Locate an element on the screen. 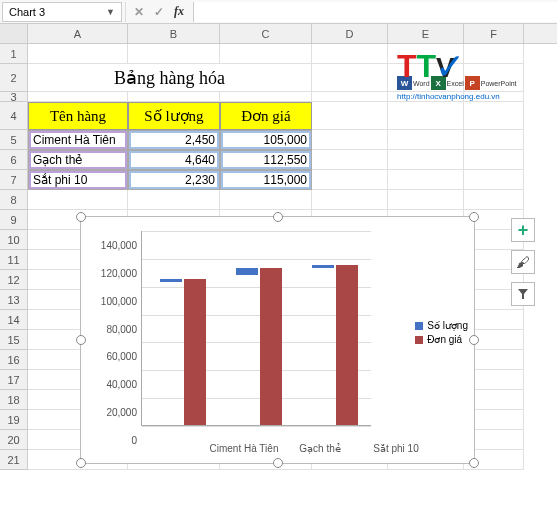  data-name-0: Ciment Hà Tiên is located at coordinates (78, 140).